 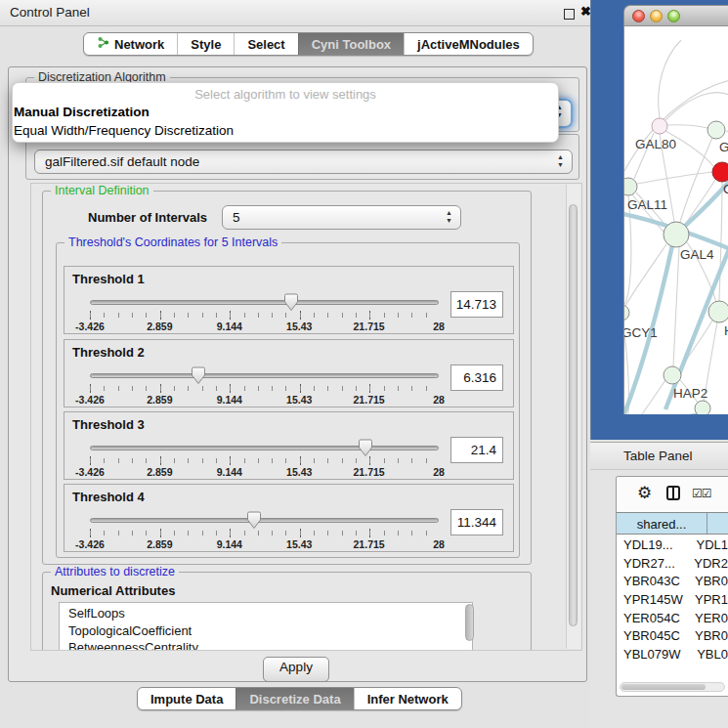 What do you see at coordinates (289, 300) in the screenshot?
I see `threshold-1-box: Threshold 1 -3.4262.8599.14415.4321.7152…` at bounding box center [289, 300].